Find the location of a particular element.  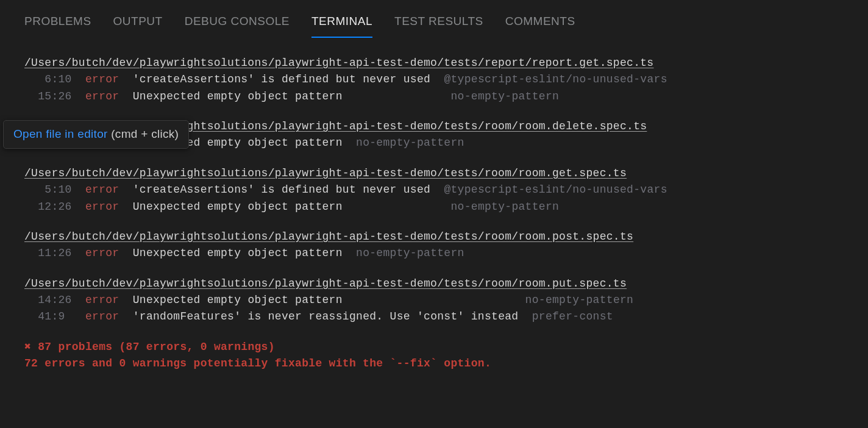

tooltip-link: Open file in editor is located at coordinates (61, 134).